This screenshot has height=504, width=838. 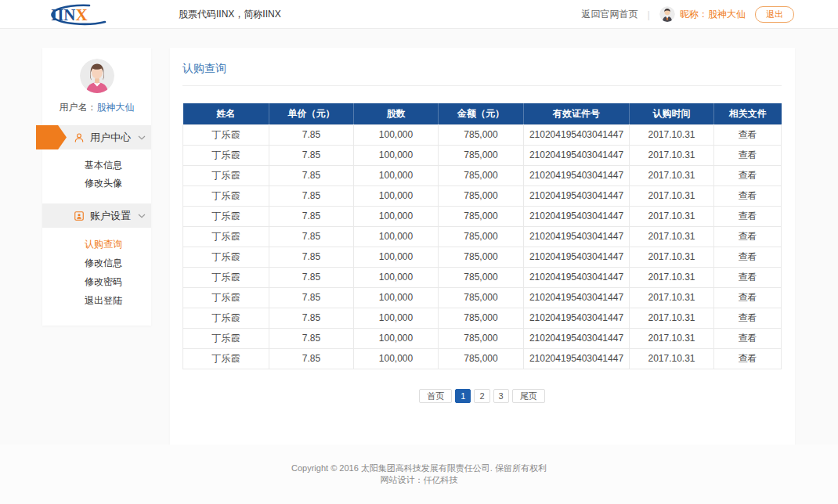 I want to click on sidebar-item-basic-info: 基本信息, so click(x=97, y=166).